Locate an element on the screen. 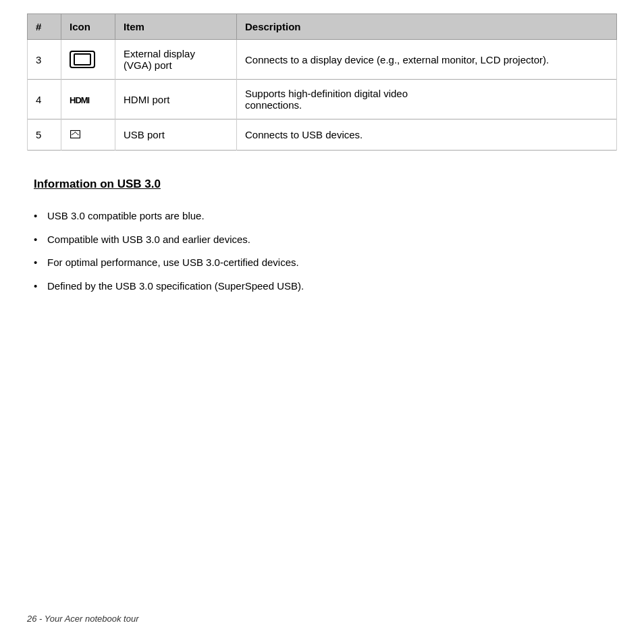  row-number: 4 is located at coordinates (45, 100).